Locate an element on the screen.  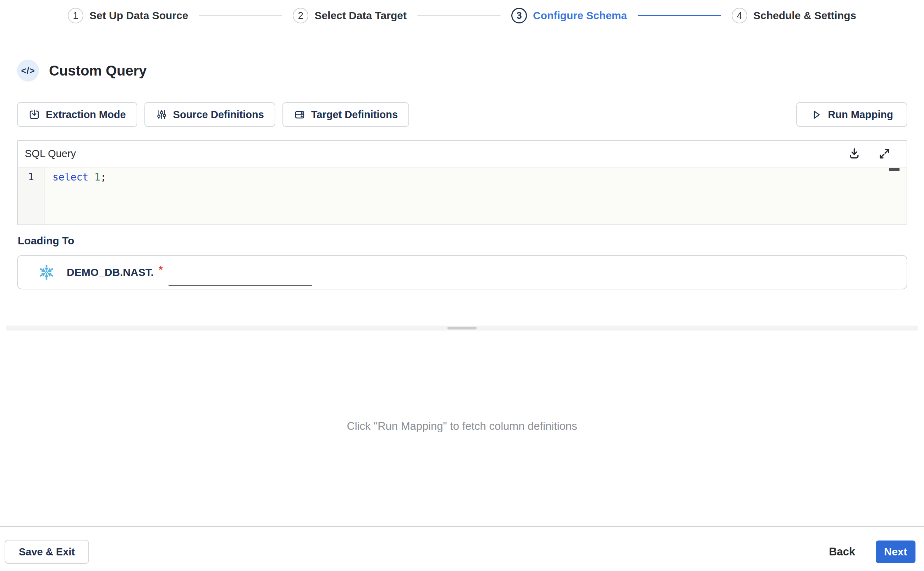
code-icon: </> is located at coordinates (28, 71).